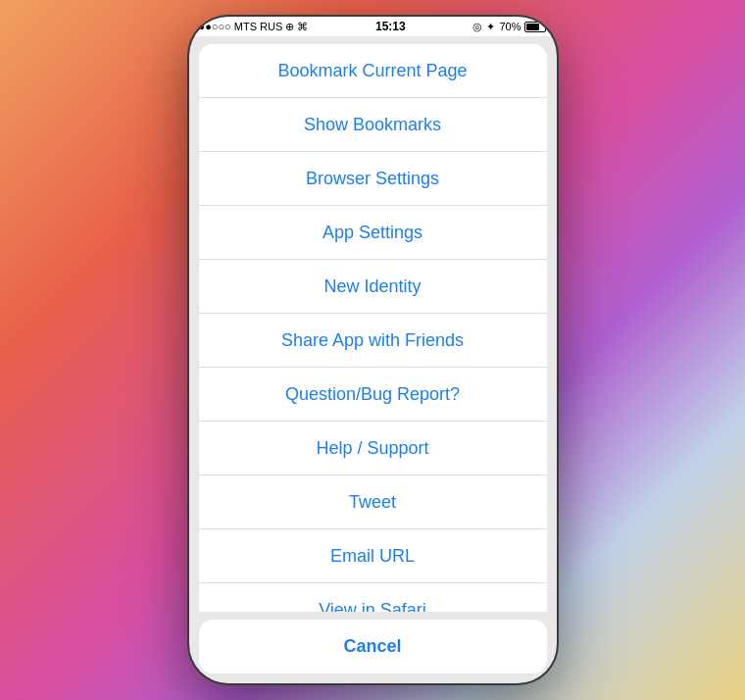 Image resolution: width=745 pixels, height=700 pixels. Describe the element at coordinates (490, 27) in the screenshot. I see `bluetooth-icon: ✦` at that location.